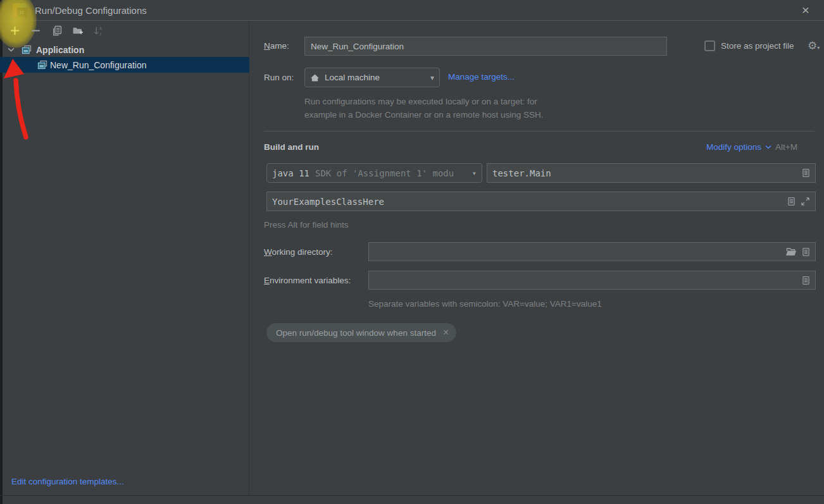 Image resolution: width=824 pixels, height=504 pixels. What do you see at coordinates (421, 101) in the screenshot?
I see `run-on-hint-line1: Run configurations may be executed local…` at bounding box center [421, 101].